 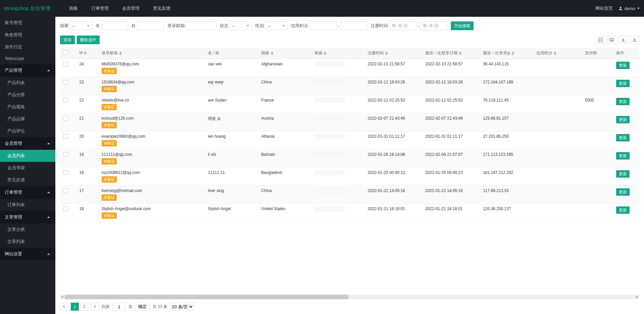 What do you see at coordinates (350, 297) in the screenshot?
I see `horizontal-scrollbar` at bounding box center [350, 297].